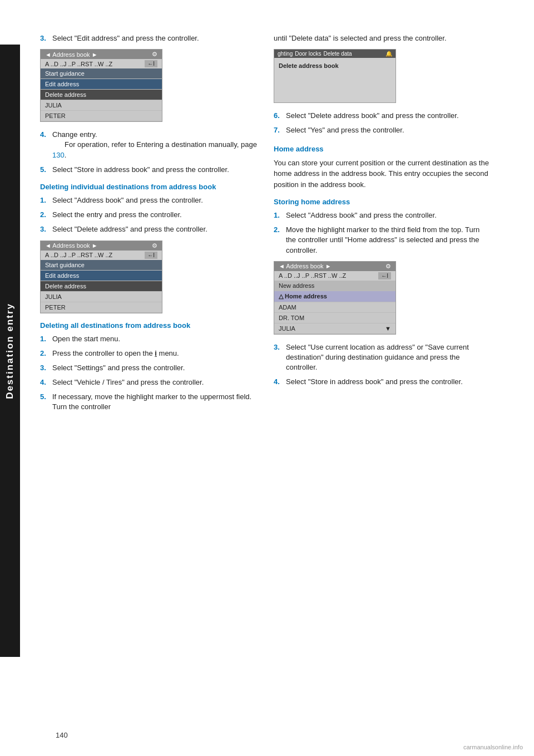 The height and width of the screenshot is (756, 534). Describe the element at coordinates (389, 53) in the screenshot. I see `bell-icon: 🔔` at that location.